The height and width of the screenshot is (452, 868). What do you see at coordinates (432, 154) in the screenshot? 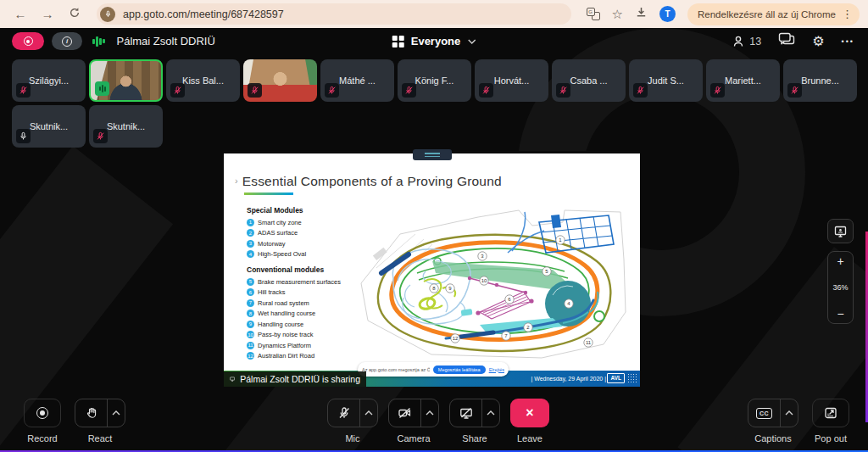
I see `share-toolbar-handle` at bounding box center [432, 154].